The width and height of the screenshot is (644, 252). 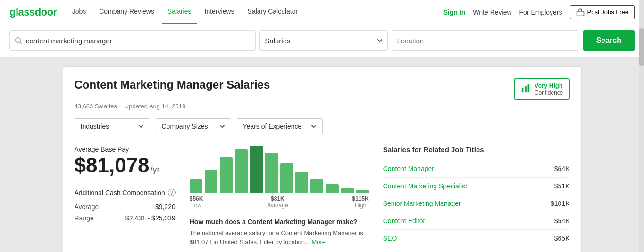 I want to click on help-icon: ?, so click(x=172, y=193).